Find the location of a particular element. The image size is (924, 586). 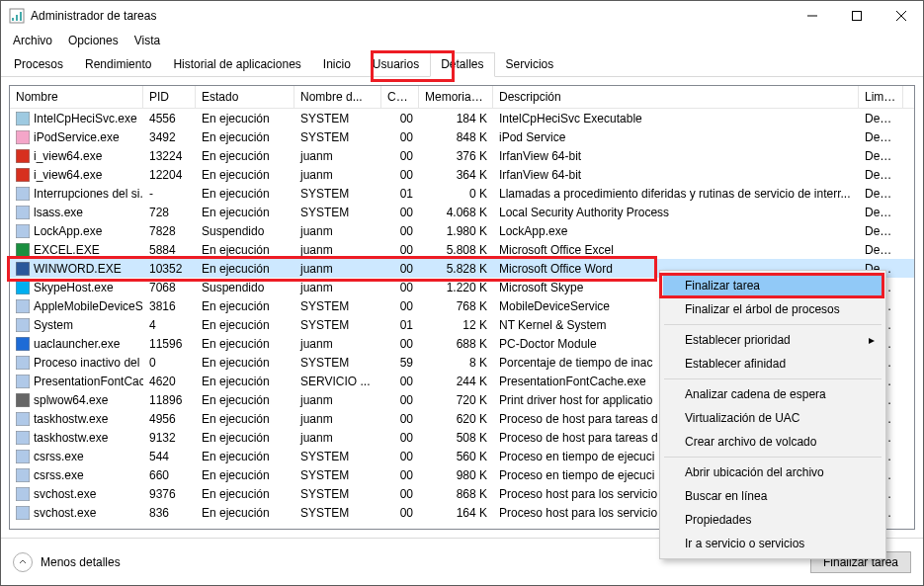

tab-usuarios: Usuarios is located at coordinates (395, 64).